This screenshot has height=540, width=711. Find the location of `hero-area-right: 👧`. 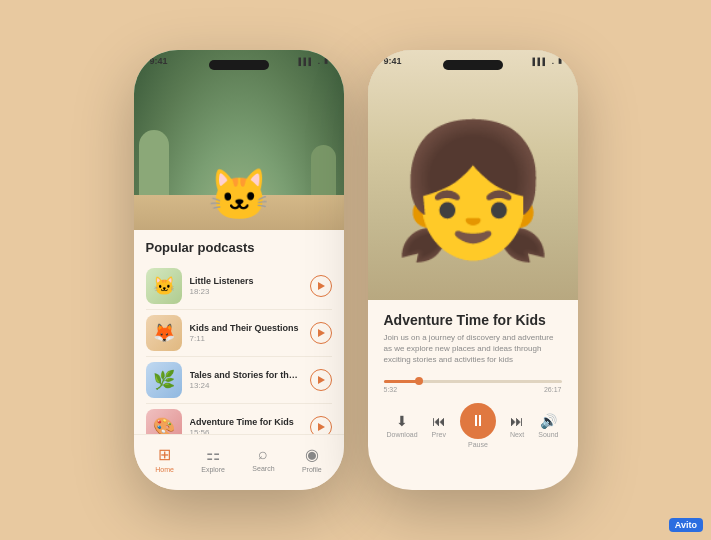

hero-area-right: 👧 is located at coordinates (473, 175).